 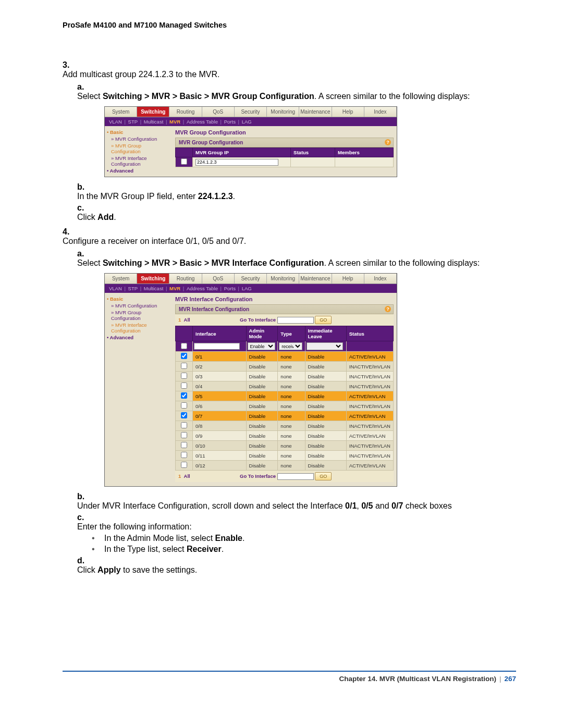 What do you see at coordinates (220, 376) in the screenshot?
I see `cell: 0/3` at bounding box center [220, 376].